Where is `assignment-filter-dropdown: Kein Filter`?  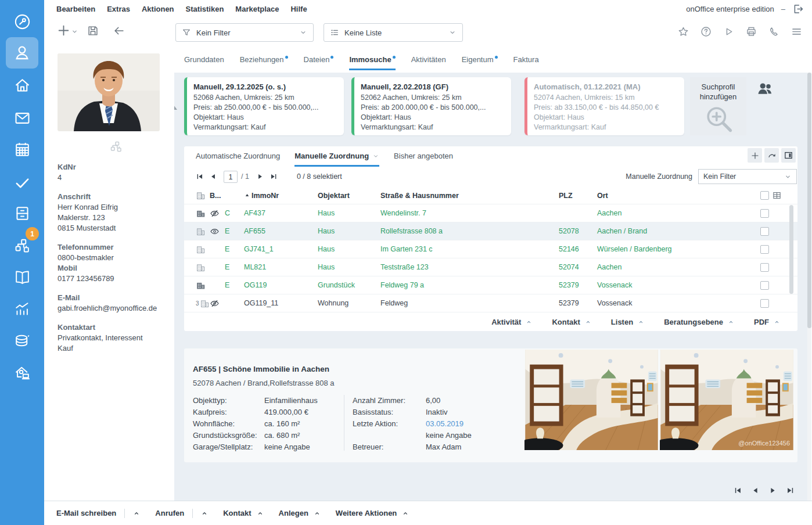 assignment-filter-dropdown: Kein Filter is located at coordinates (748, 177).